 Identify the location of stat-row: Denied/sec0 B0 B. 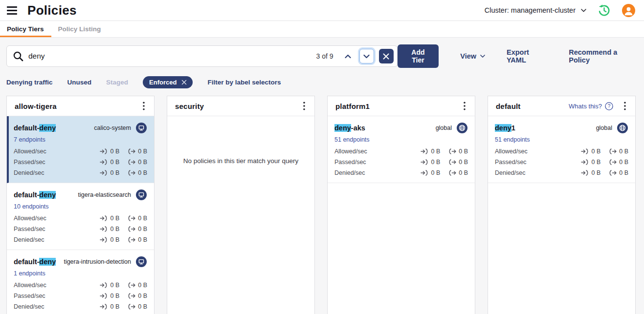
(401, 173).